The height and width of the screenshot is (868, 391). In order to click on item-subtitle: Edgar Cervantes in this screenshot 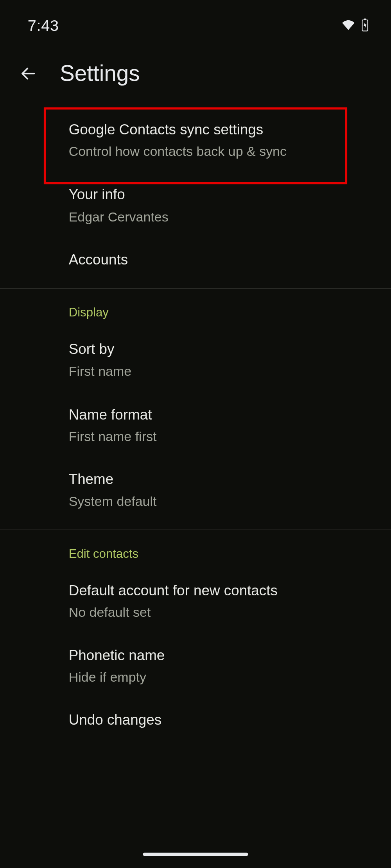, I will do `click(219, 217)`.